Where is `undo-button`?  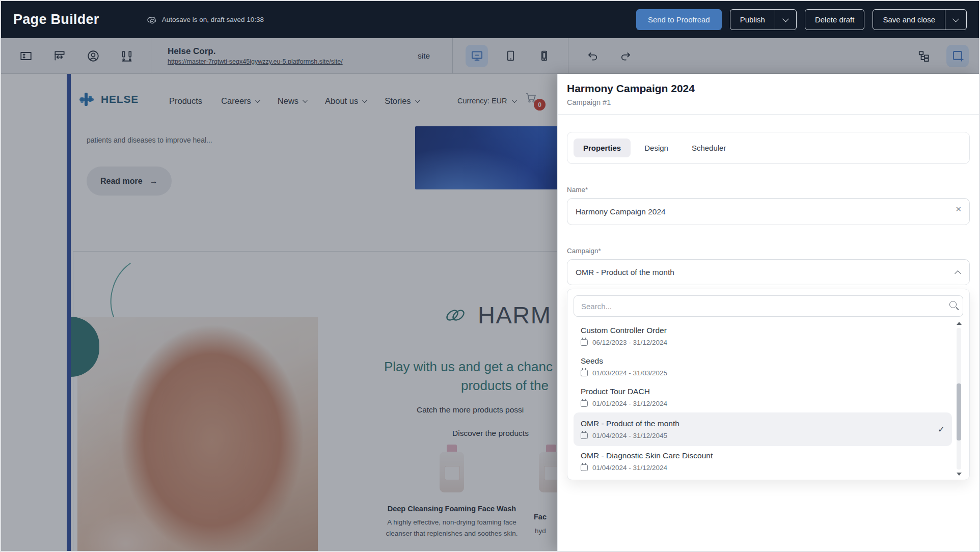 undo-button is located at coordinates (592, 56).